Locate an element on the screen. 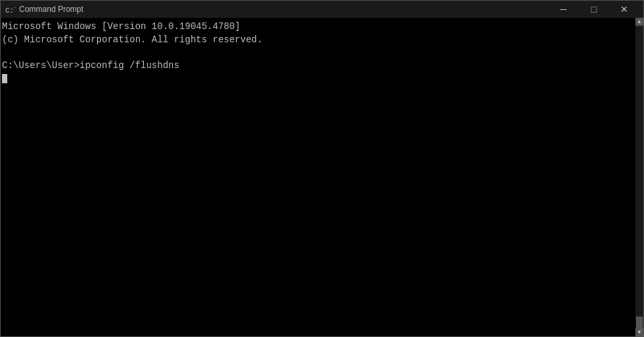  maximize-button: □ is located at coordinates (594, 9).